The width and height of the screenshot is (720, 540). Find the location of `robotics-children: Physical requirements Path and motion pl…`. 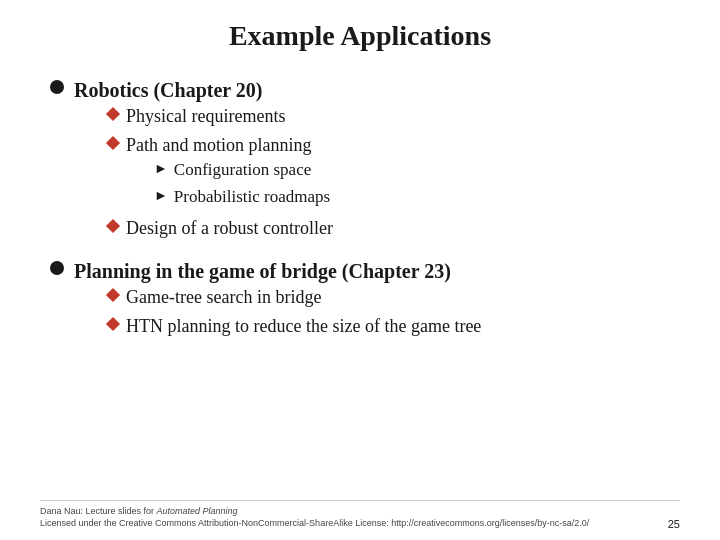

robotics-children: Physical requirements Path and motion pl… is located at coordinates (220, 172).